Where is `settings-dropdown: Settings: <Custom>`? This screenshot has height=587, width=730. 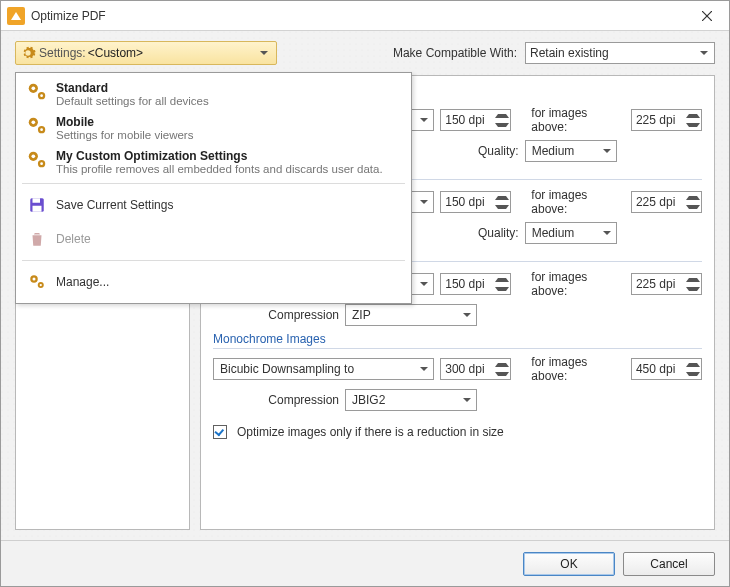
settings-dropdown: Settings: <Custom> is located at coordinates (146, 53).